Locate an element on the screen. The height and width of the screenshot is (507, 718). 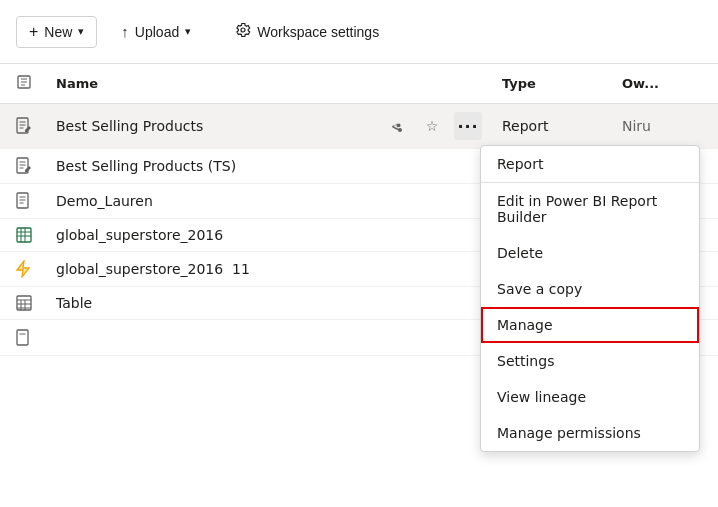
context-menu-item-manage-permissions: Manage permissions is located at coordinates (590, 433).